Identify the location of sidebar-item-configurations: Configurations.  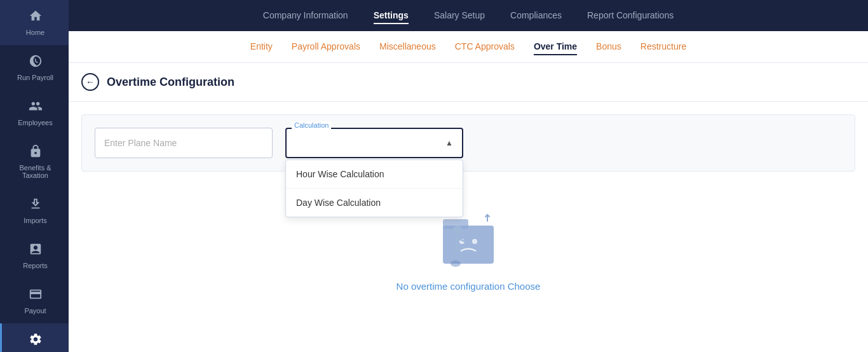
(34, 338).